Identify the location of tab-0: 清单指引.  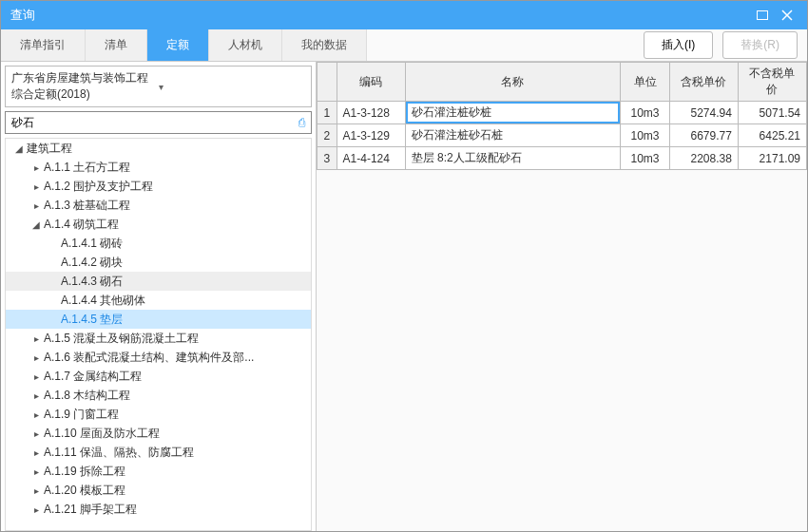
(44, 46).